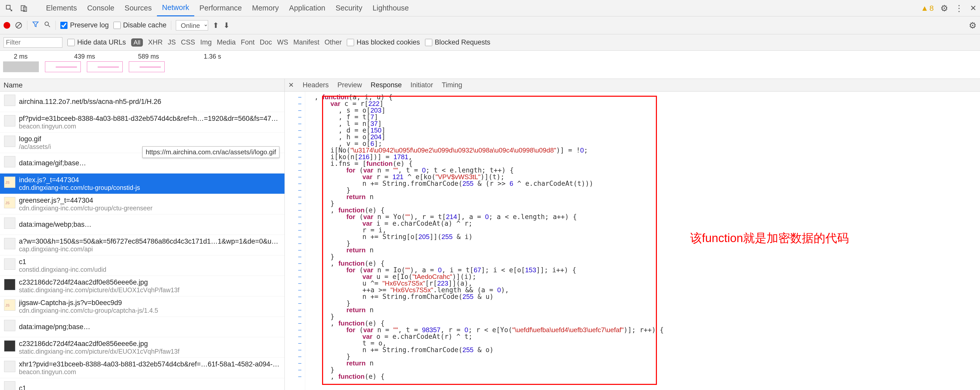 The image size is (980, 390). Describe the element at coordinates (142, 307) in the screenshot. I see `request-row: jigsaw-Captcha-js.js?v=b0eec9d9cdn.dingx…` at that location.